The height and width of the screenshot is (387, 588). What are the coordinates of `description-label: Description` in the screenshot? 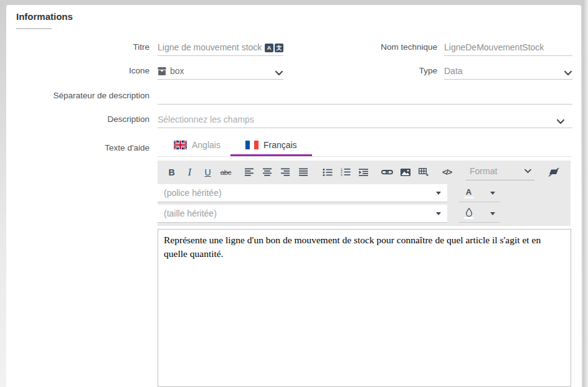 It's located at (78, 119).